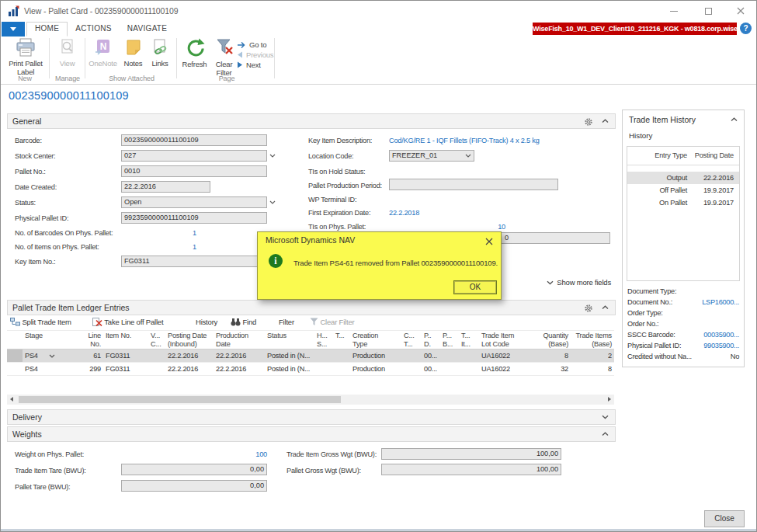 This screenshot has width=757, height=532. What do you see at coordinates (239, 340) in the screenshot?
I see `col-production-date: ProductionDate` at bounding box center [239, 340].